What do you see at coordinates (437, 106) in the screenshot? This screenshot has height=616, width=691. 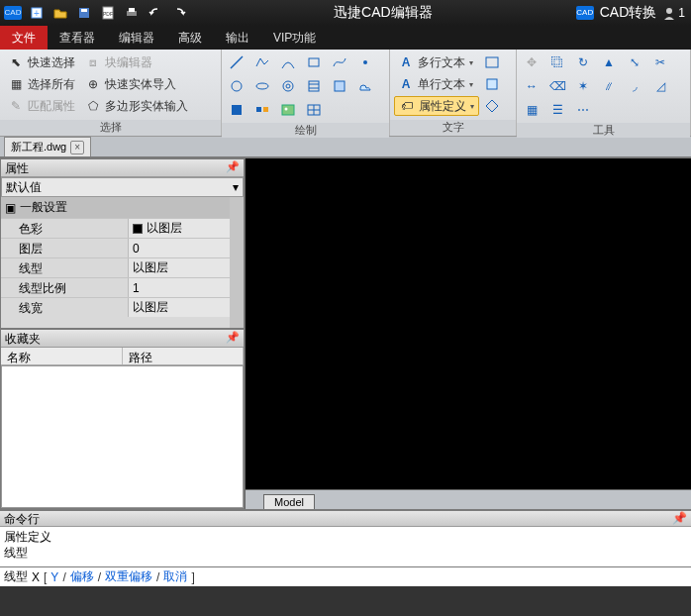 I see `attdef-button: 🏷属性定义▾` at bounding box center [437, 106].